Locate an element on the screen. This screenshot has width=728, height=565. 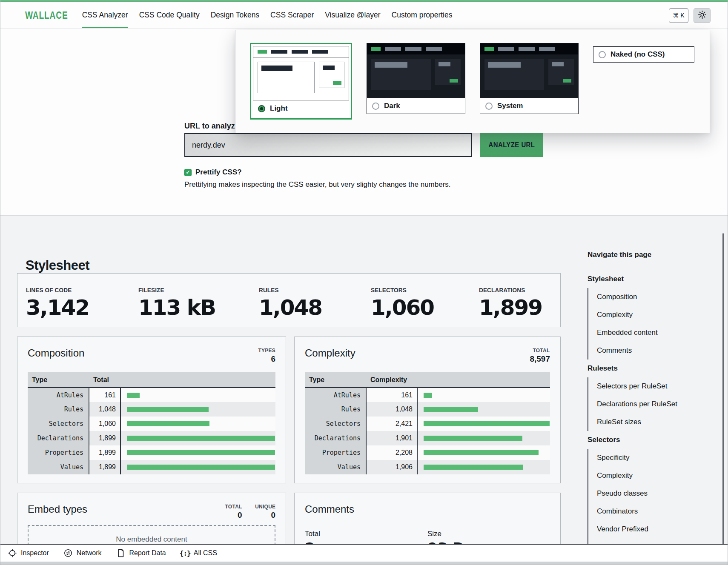
page-nav-heading-stylesheet: Stylesheet is located at coordinates (649, 279).